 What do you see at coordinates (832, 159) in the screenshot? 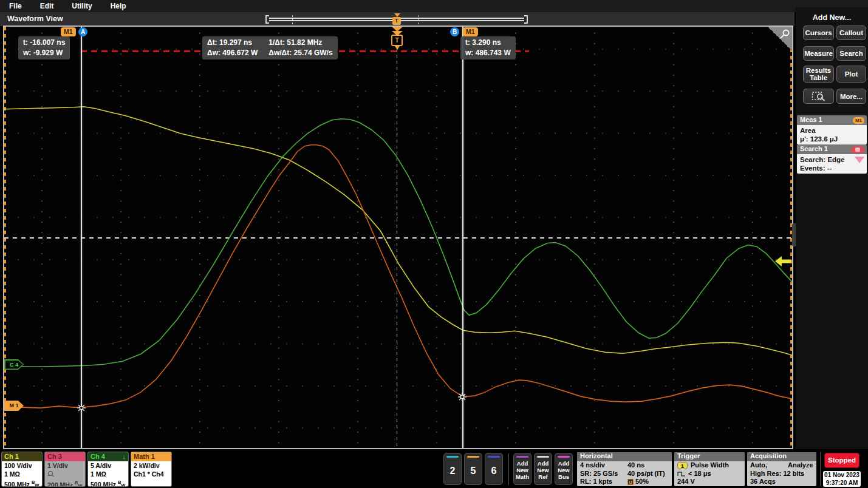
I see `search1-card: Search 1 Search: Edge Events: --` at bounding box center [832, 159].